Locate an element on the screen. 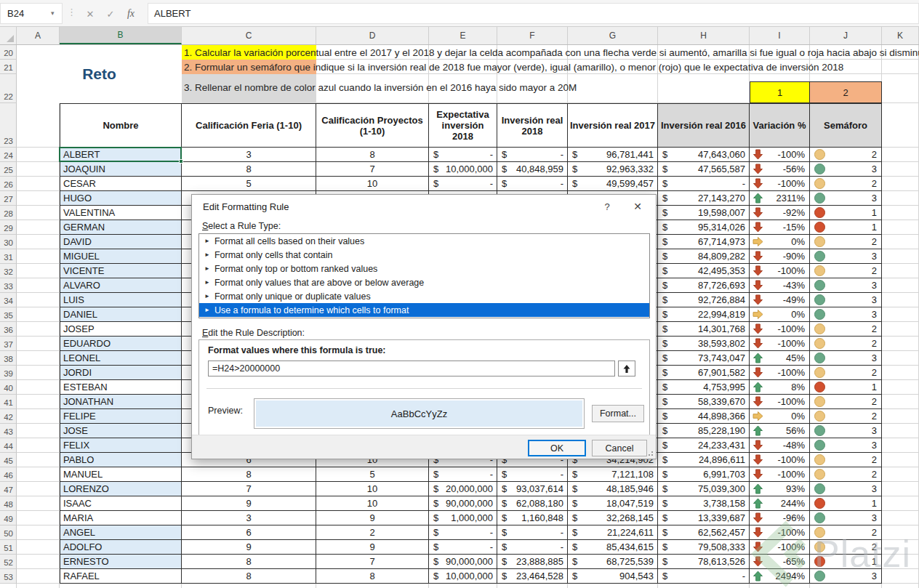 The image size is (919, 588). row-header-29: 29 is located at coordinates (9, 227).